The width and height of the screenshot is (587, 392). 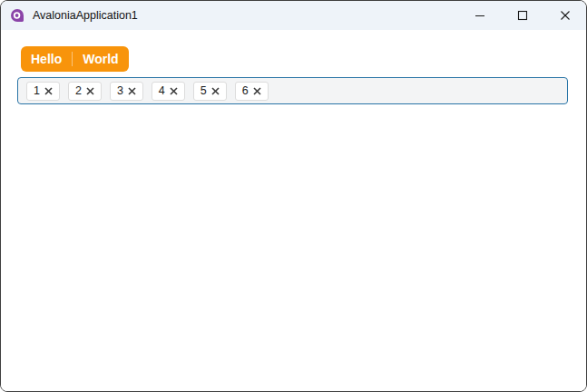 I want to click on minimize-icon, so click(x=480, y=15).